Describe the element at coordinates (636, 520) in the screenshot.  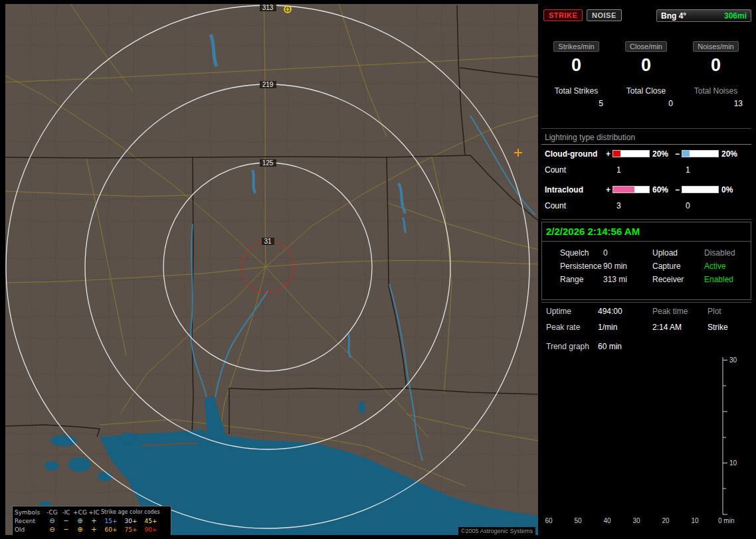
I see `x-tick-label-30: 30` at that location.